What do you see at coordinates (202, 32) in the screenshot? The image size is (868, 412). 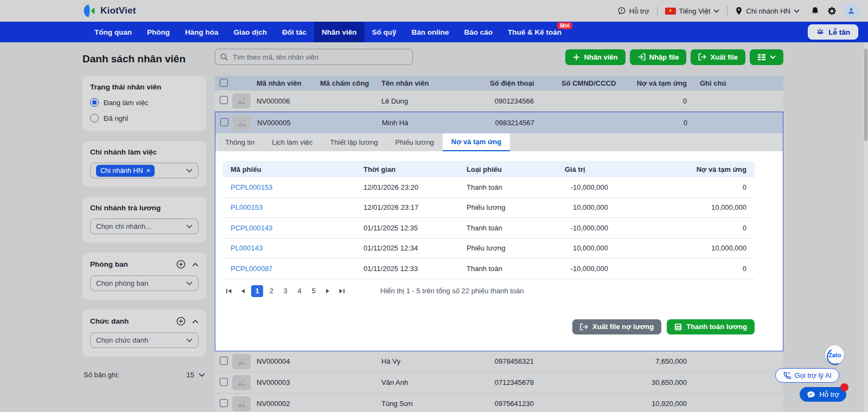 I see `nav-item: Hàng hóa` at bounding box center [202, 32].